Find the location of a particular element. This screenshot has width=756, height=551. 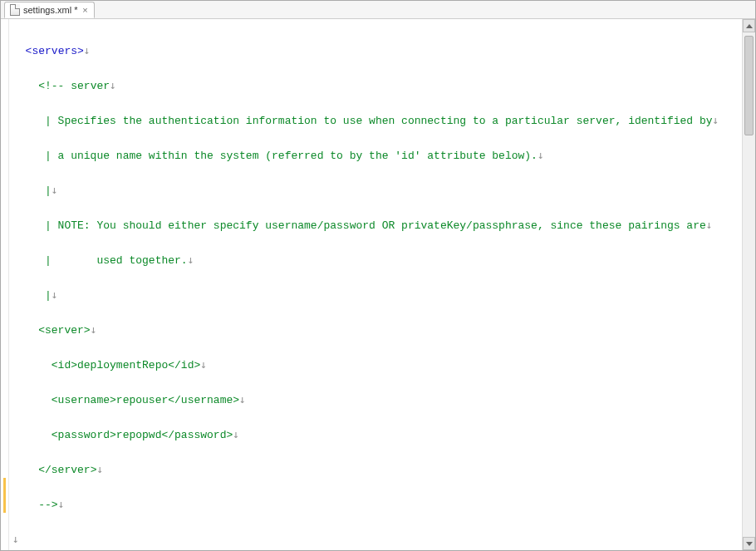

change-gutter is located at coordinates (5, 284).